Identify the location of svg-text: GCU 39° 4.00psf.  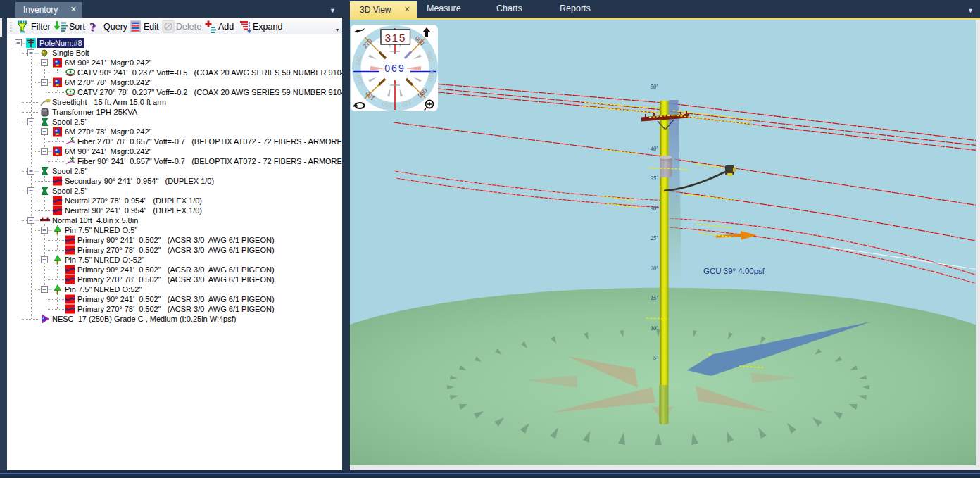
(734, 271).